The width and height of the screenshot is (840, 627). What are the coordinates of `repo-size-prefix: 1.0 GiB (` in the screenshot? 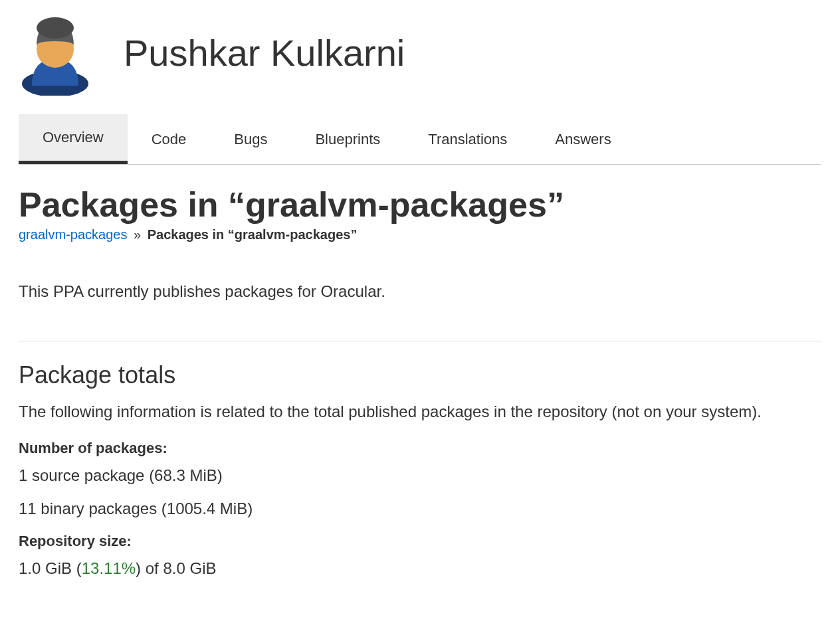 It's located at (51, 569).